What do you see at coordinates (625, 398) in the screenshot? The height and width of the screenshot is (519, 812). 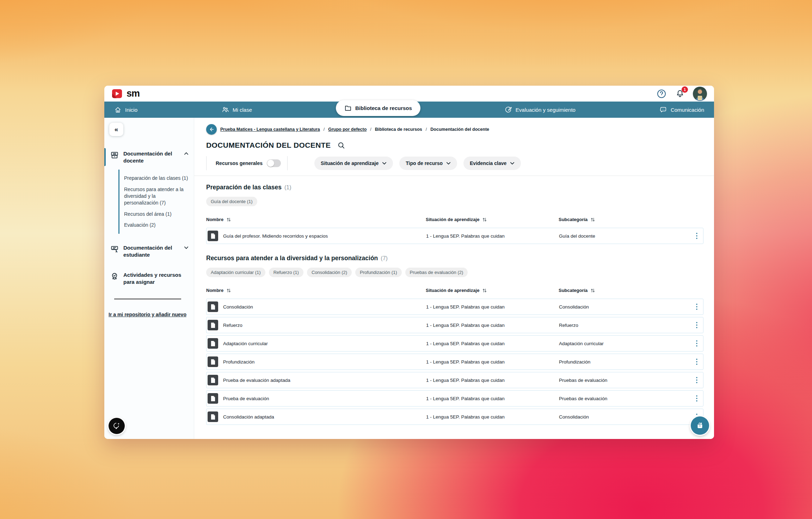 I see `row-subcategoria: Pruebas de evaluación` at bounding box center [625, 398].